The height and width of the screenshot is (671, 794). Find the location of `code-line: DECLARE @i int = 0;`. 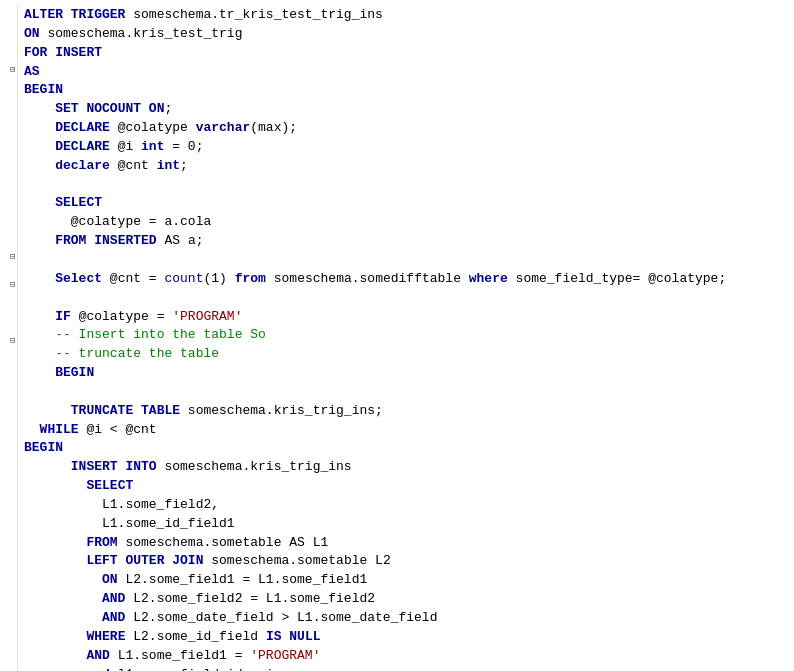

code-line: DECLARE @i int = 0; is located at coordinates (409, 148).